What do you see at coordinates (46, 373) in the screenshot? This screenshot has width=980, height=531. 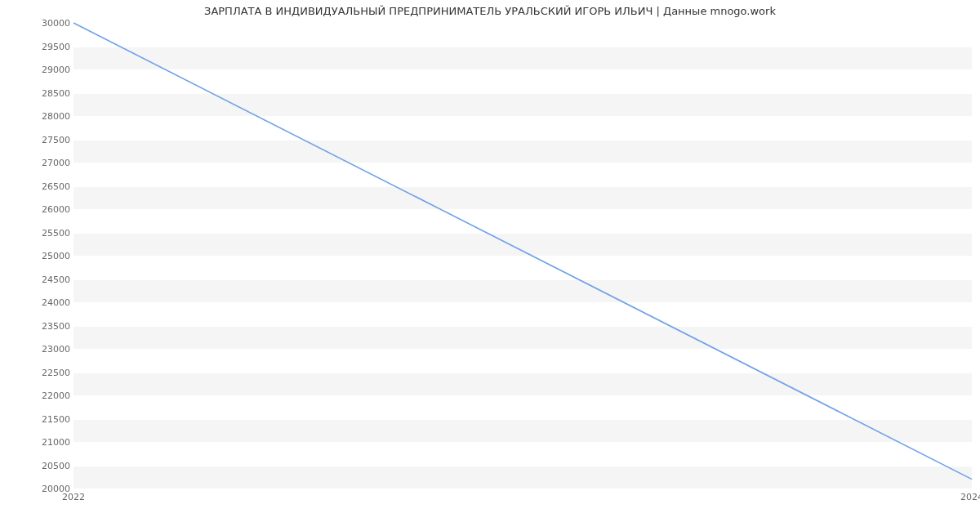 I see `y-tick-label: 22500` at bounding box center [46, 373].